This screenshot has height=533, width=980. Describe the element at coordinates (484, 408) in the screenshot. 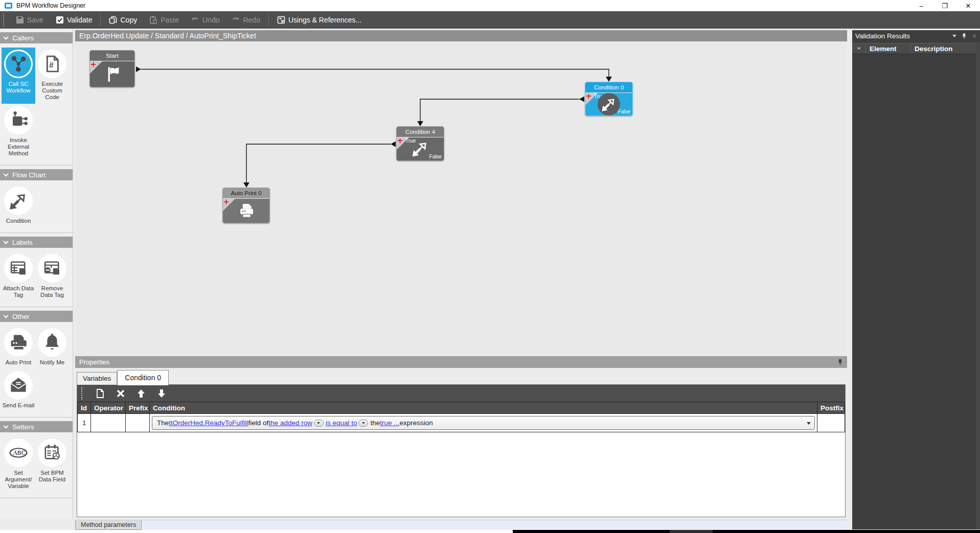

I see `column-condition: Condition` at that location.